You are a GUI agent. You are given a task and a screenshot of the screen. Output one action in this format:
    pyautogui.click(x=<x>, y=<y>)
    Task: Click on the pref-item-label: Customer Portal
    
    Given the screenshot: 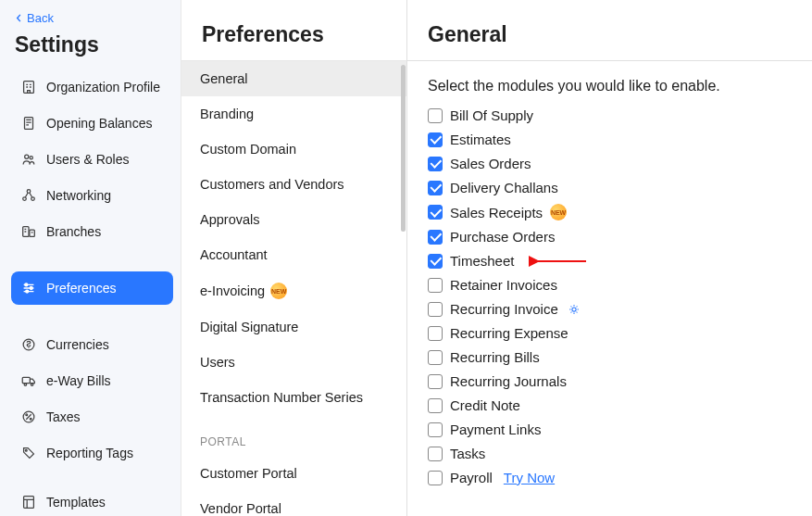 What is the action you would take?
    pyautogui.click(x=248, y=473)
    